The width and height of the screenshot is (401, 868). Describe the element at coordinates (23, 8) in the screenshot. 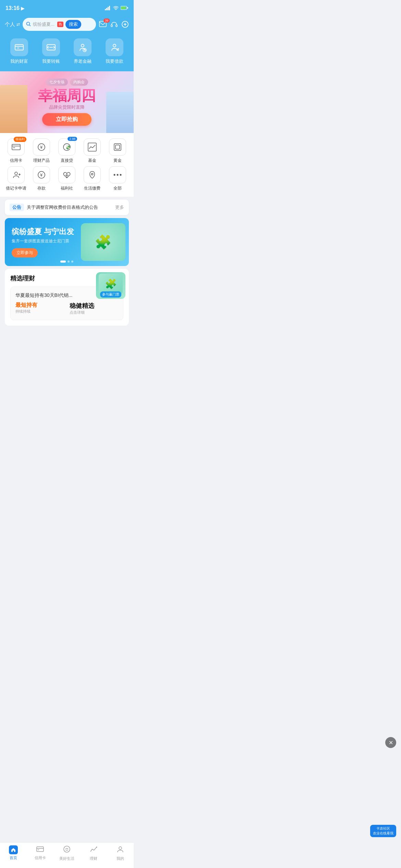

I see `location-icon: ▶` at that location.